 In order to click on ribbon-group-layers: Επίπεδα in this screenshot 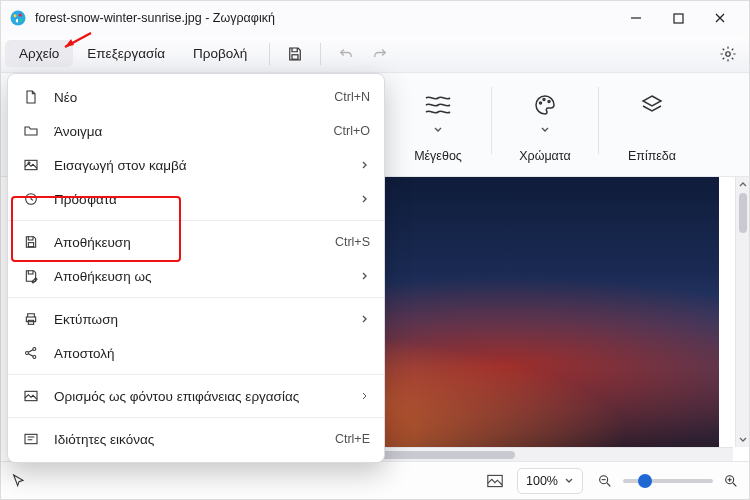, I will do `click(652, 126)`.